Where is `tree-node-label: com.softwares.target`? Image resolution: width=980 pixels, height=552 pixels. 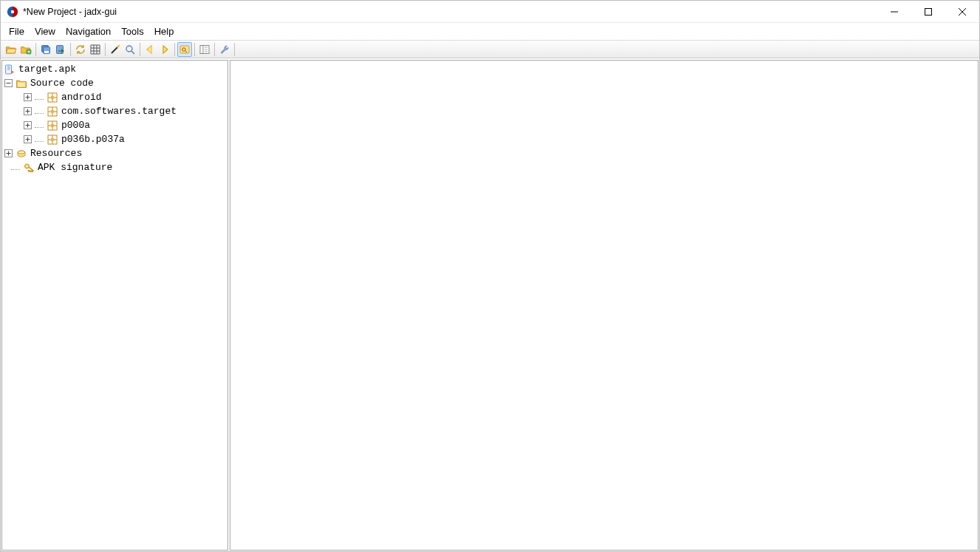
tree-node-label: com.softwares.target is located at coordinates (118, 111).